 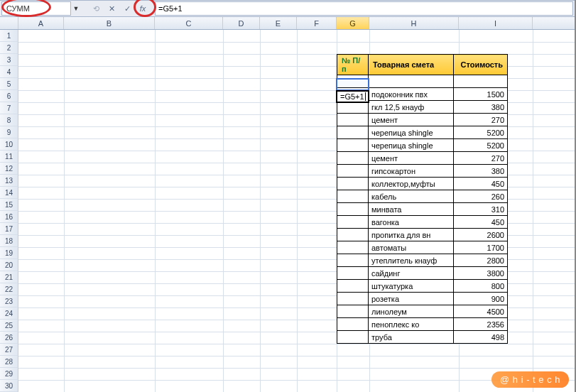 I want to click on table-row: гипсокартон380, so click(x=423, y=171).